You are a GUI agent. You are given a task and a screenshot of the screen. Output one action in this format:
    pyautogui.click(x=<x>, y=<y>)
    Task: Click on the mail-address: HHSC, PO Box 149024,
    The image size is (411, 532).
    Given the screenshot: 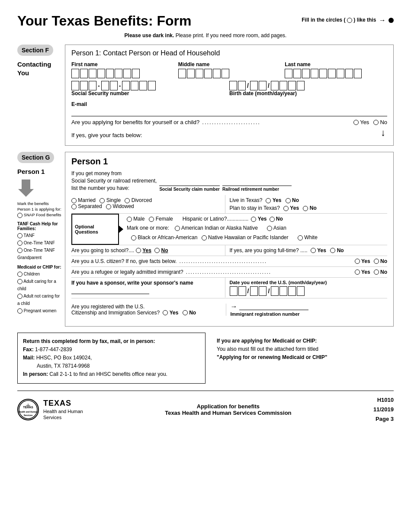 What is the action you would take?
    pyautogui.click(x=64, y=358)
    